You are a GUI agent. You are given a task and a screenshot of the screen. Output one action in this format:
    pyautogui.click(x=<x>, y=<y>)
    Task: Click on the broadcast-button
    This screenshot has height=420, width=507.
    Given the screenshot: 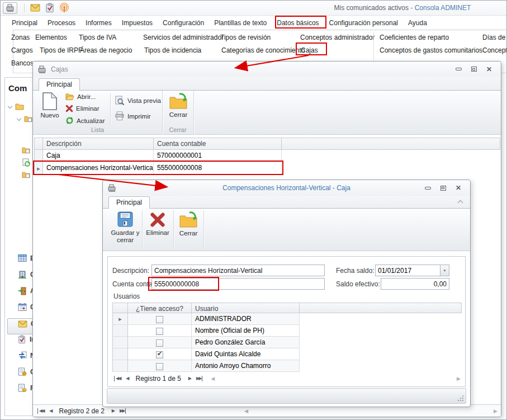 What is the action you would take?
    pyautogui.click(x=64, y=8)
    